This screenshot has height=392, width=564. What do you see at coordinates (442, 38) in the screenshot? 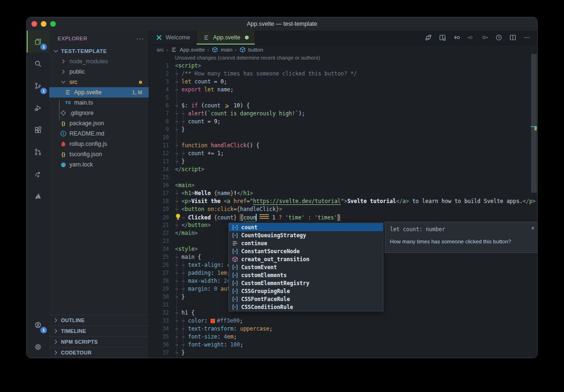
I see `open-changes-icon` at bounding box center [442, 38].